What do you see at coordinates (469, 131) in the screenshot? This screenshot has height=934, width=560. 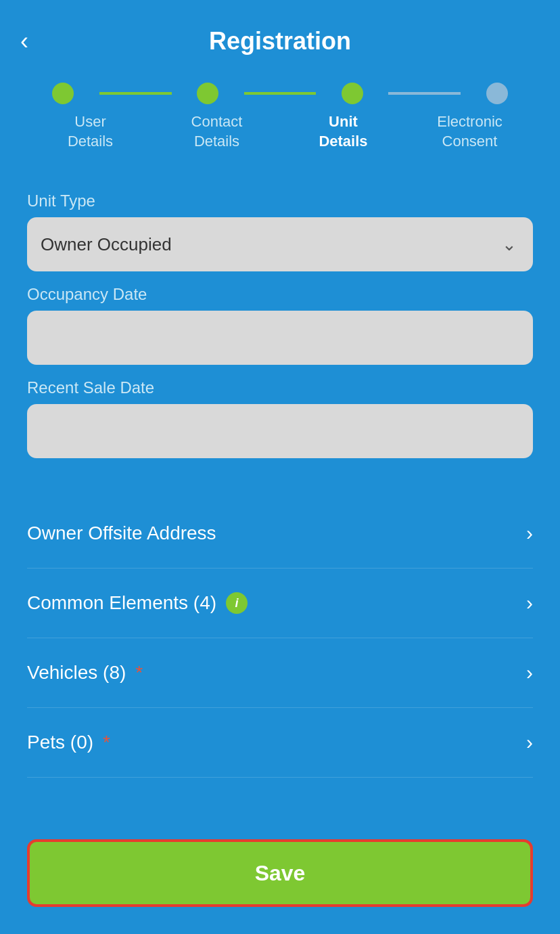 I see `step-label-4: ElectronicConsent` at bounding box center [469, 131].